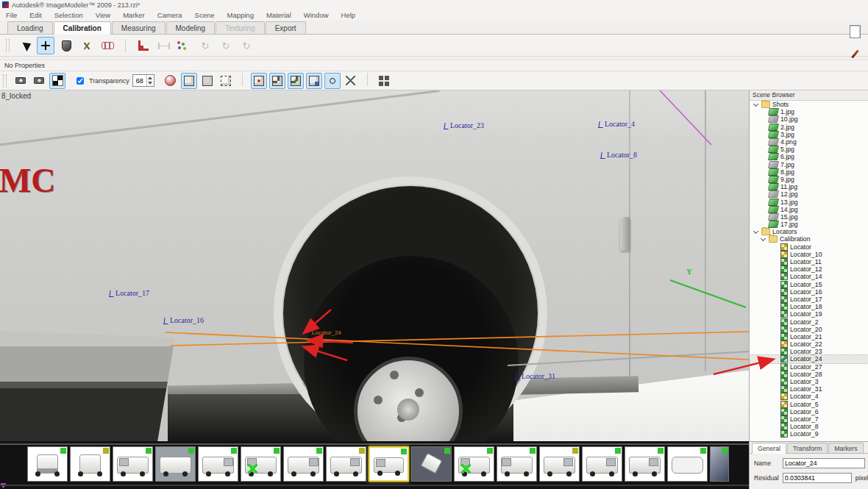 This screenshot has height=489, width=868. What do you see at coordinates (170, 15) in the screenshot?
I see `menu-item-camera: Camera` at bounding box center [170, 15].